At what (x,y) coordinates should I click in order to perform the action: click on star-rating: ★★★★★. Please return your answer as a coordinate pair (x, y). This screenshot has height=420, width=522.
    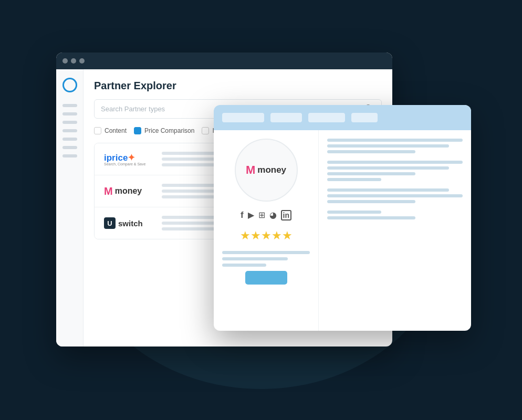
    Looking at the image, I should click on (266, 236).